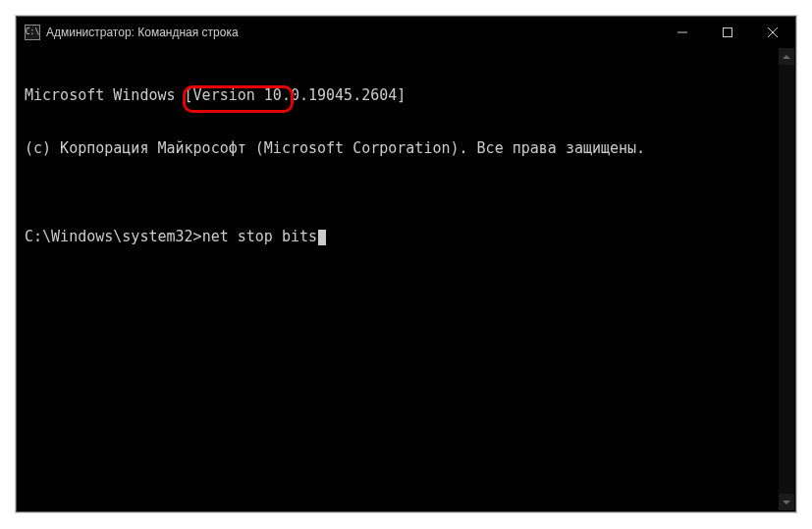 This screenshot has height=529, width=812. What do you see at coordinates (786, 57) in the screenshot?
I see `chevron-up-icon` at bounding box center [786, 57].